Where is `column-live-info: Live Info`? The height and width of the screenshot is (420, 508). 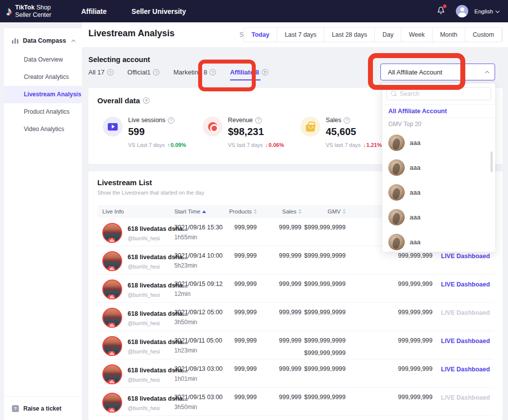
column-live-info: Live Info is located at coordinates (138, 211).